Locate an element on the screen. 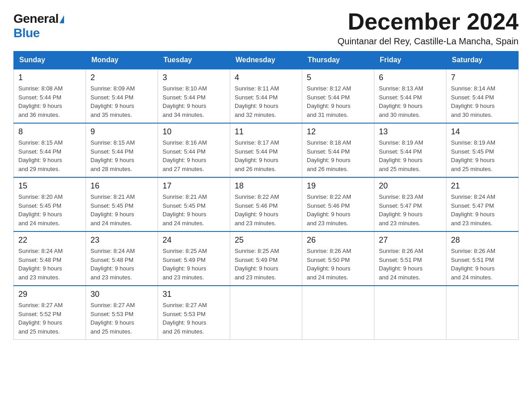  day-info: Sunrise: 8:10 AMSunset: 5:44 PMDaylight:… is located at coordinates (184, 102).